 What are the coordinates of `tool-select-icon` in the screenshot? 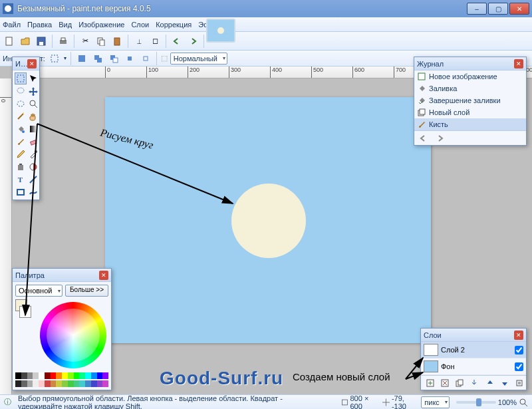 It's located at (55, 59).